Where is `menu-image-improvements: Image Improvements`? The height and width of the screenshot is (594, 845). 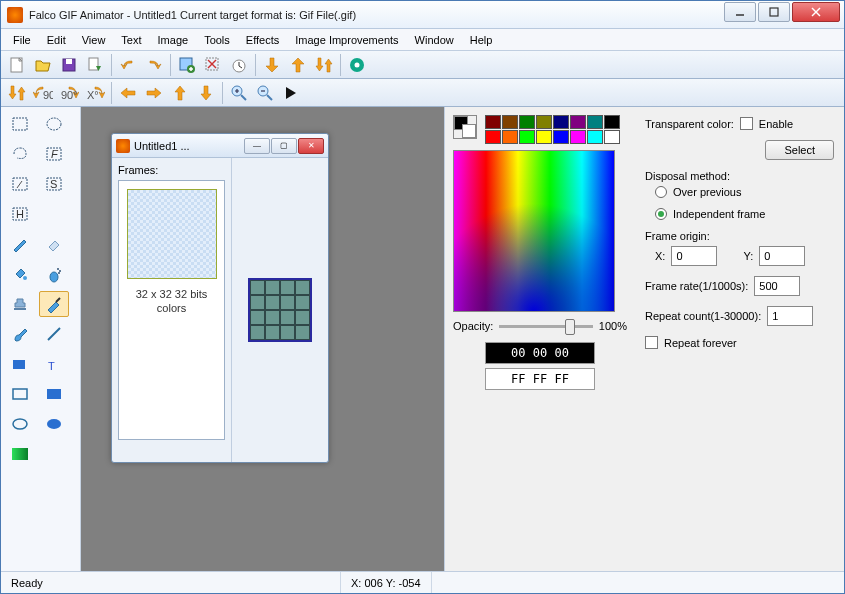 menu-image-improvements: Image Improvements is located at coordinates (346, 40).